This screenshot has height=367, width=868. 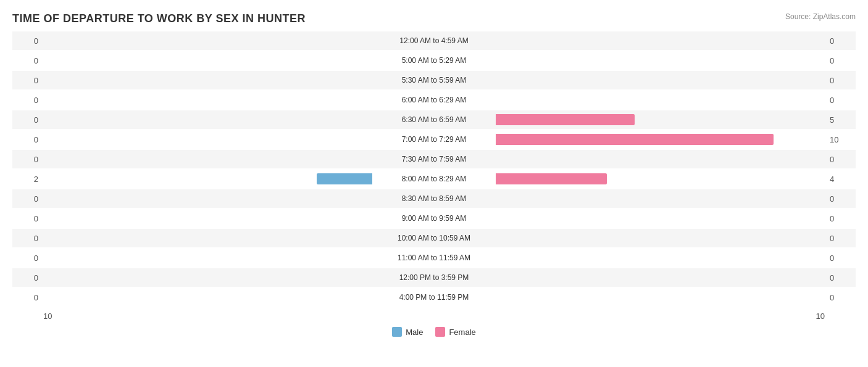 I want to click on table-row: 0 12:00 AM to 4:59 AM 0, so click(x=434, y=41).